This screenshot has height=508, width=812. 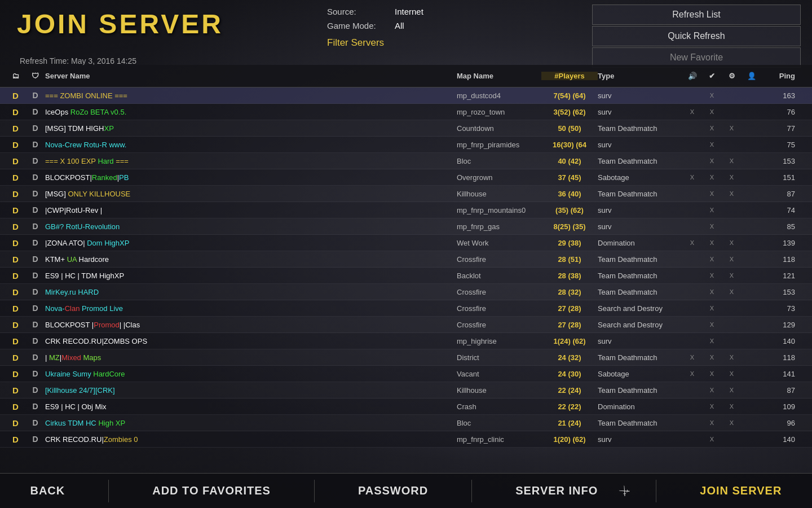 What do you see at coordinates (406, 243) in the screenshot?
I see `table-row: D D |ZONA ATO| Dom HighXP Wet Work 29 (3…` at bounding box center [406, 243].